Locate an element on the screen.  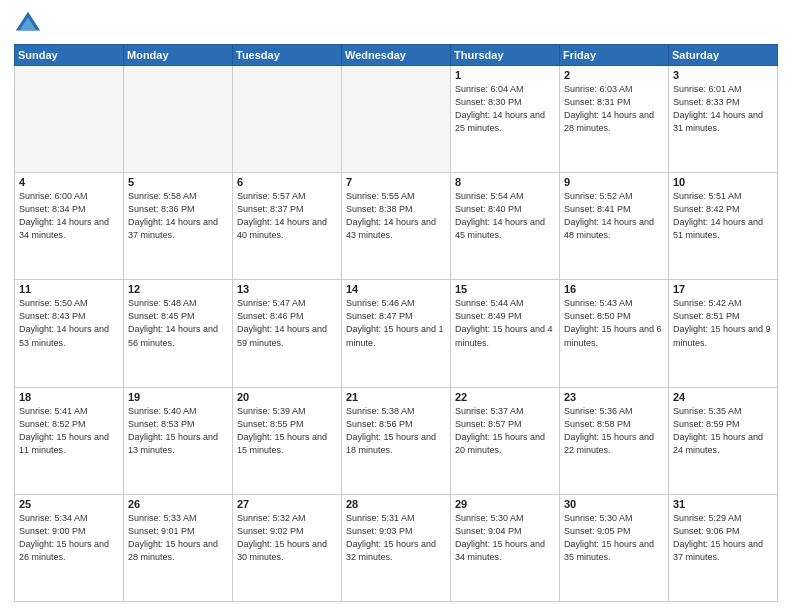
calendar-cell: 6Sunrise: 5:57 AM Sunset: 8:37 PM Daylig… is located at coordinates (288, 226).